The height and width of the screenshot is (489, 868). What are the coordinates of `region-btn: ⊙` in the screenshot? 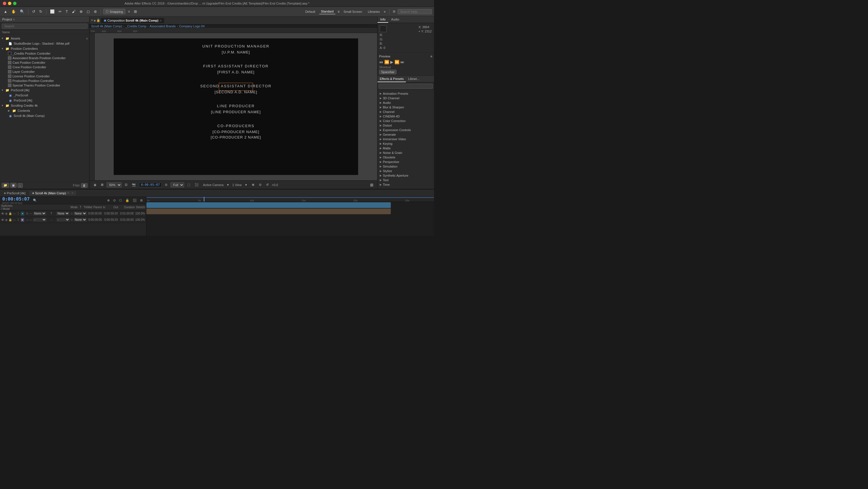 It's located at (166, 185).